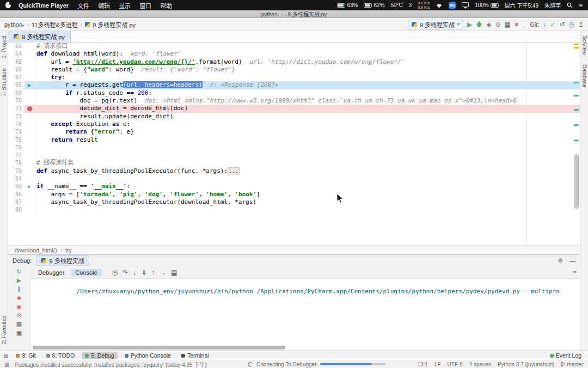  Describe the element at coordinates (294, 179) in the screenshot. I see `code-line: 84` at that location.